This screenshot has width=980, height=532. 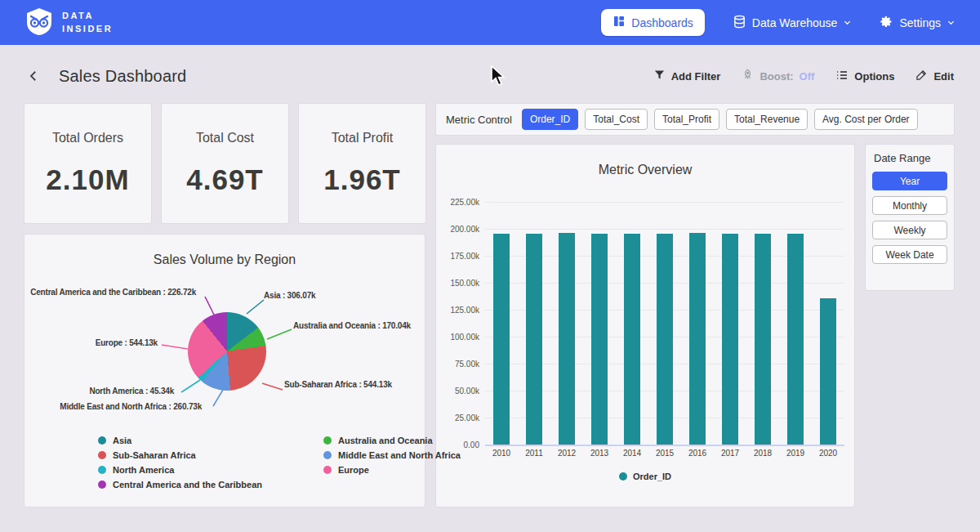 I want to click on boost-toggle: Boost: Off, so click(x=777, y=76).